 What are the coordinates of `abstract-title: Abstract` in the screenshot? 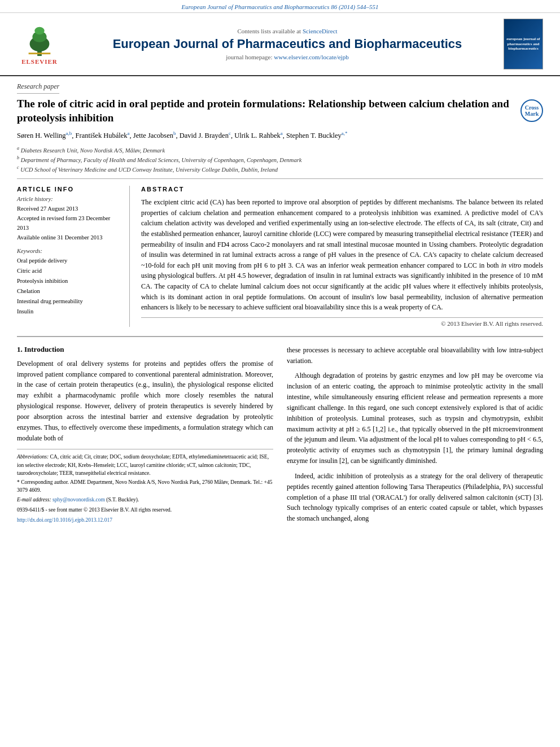 It's located at (342, 189).